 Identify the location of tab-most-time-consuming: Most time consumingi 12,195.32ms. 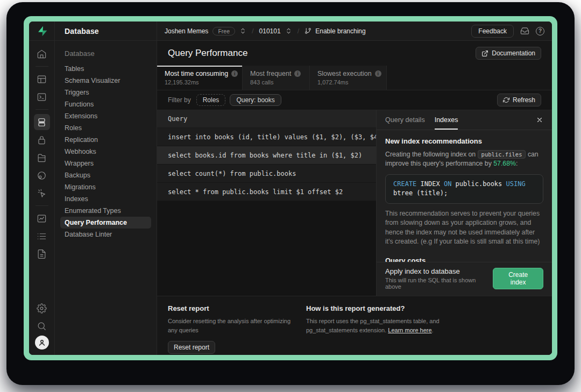
(200, 77).